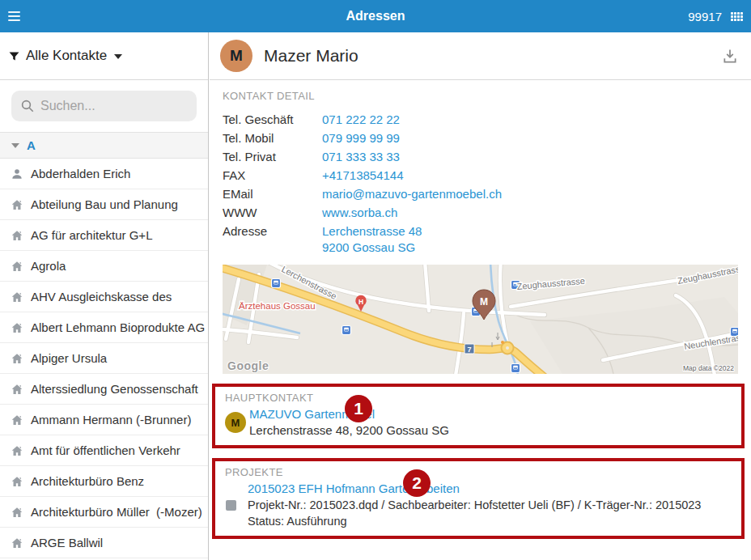 This screenshot has height=560, width=751. I want to click on field-label: EMail, so click(272, 194).